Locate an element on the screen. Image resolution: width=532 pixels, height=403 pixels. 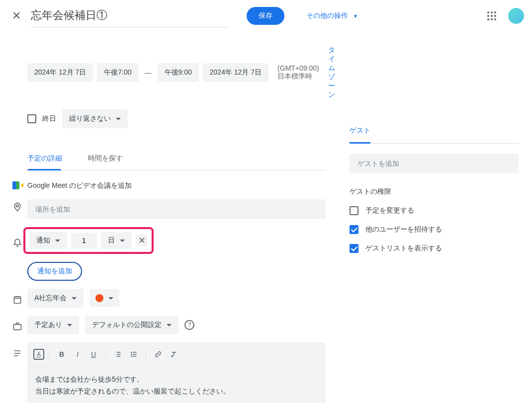
attachment-button: A is located at coordinates (39, 354).